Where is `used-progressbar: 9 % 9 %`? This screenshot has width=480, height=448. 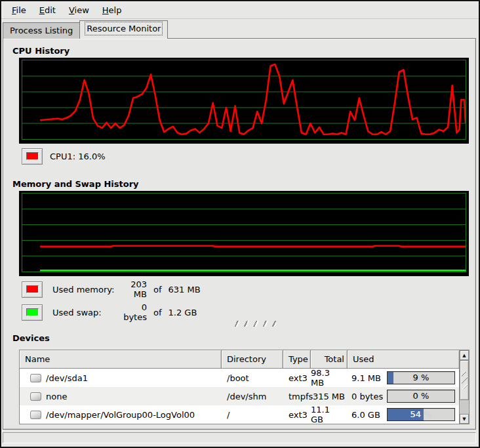 used-progressbar: 9 % 9 % is located at coordinates (421, 378).